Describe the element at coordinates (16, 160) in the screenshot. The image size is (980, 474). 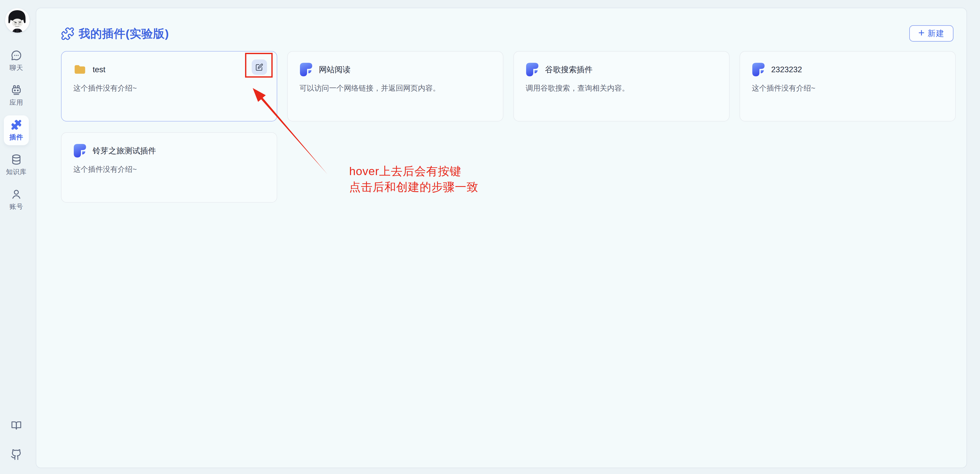
I see `database-icon` at that location.